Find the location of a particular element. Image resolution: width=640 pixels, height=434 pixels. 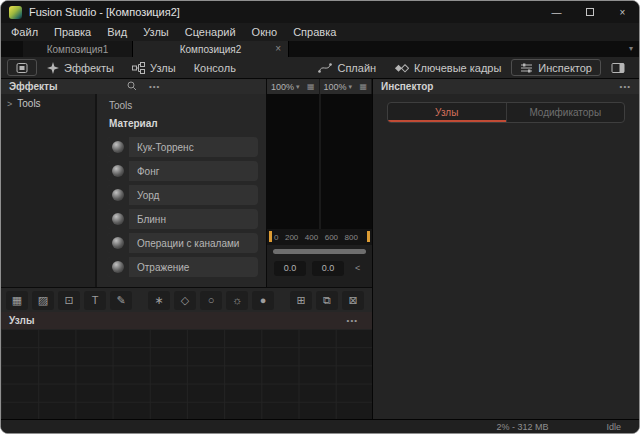

viewer-left-canvas is located at coordinates (293, 162).